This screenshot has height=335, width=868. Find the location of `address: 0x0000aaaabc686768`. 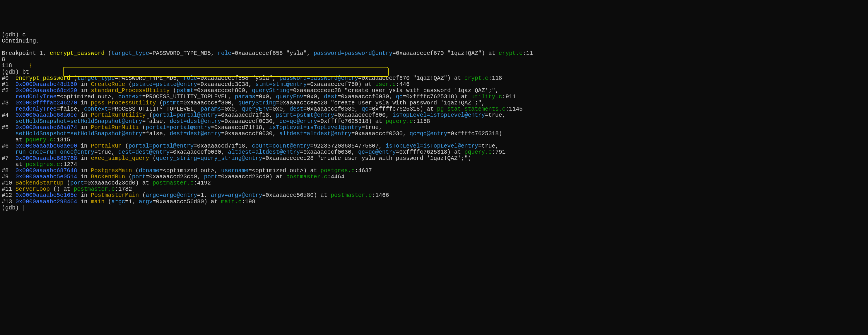

address: 0x0000aaaabc686768 is located at coordinates (46, 159).